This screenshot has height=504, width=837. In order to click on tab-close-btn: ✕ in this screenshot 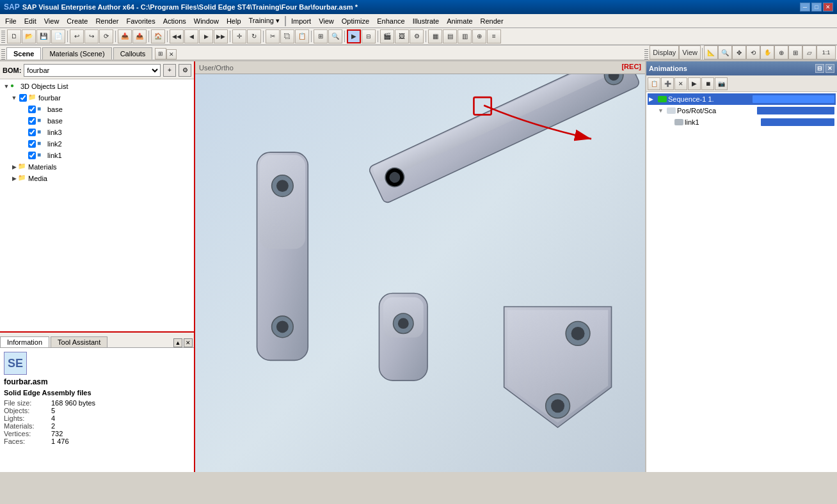, I will do `click(171, 54)`.